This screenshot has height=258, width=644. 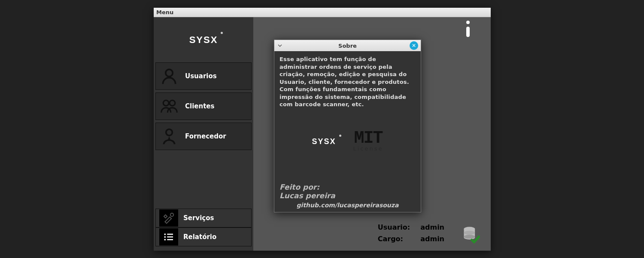 I want to click on info-icon, so click(x=468, y=29).